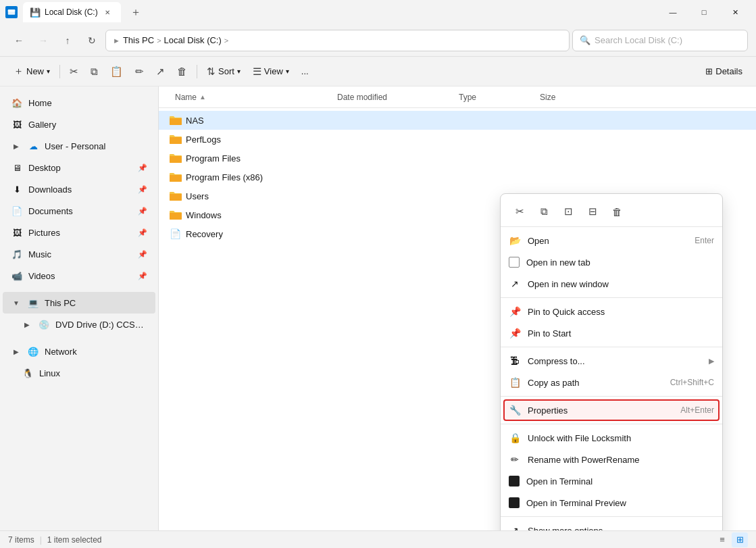 The height and width of the screenshot is (548, 756). Describe the element at coordinates (60, 303) in the screenshot. I see `sidebar-label-this-pc: This PC` at that location.